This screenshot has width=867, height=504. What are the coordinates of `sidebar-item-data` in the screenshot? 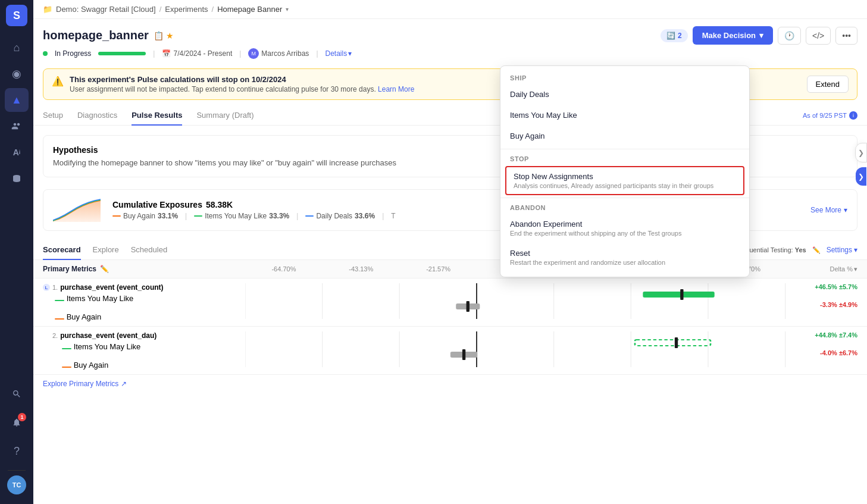 It's located at (17, 179).